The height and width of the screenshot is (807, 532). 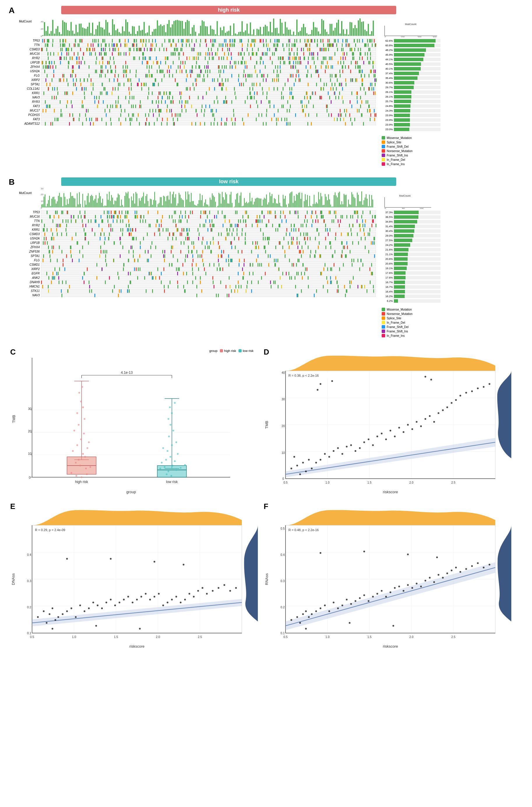 I want to click on pct-row: 31.4%, so click(x=422, y=226).